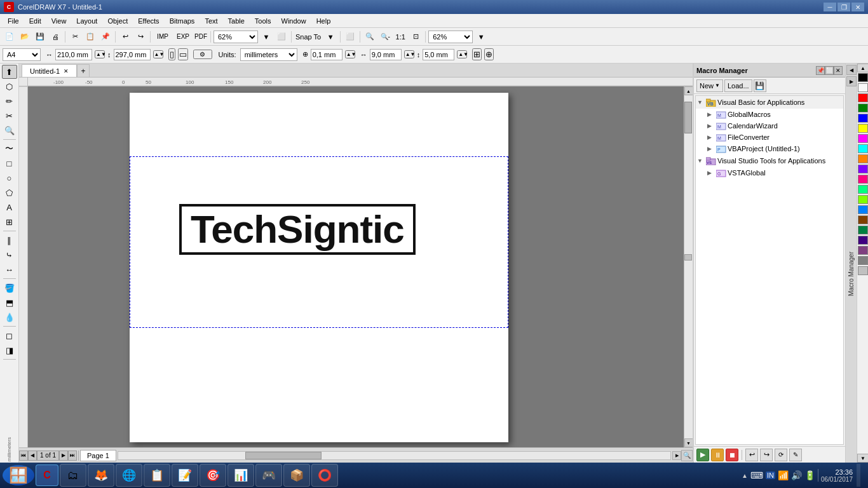 This screenshot has height=488, width=868. Describe the element at coordinates (863, 68) in the screenshot. I see `palette-up-btn: ▲` at that location.